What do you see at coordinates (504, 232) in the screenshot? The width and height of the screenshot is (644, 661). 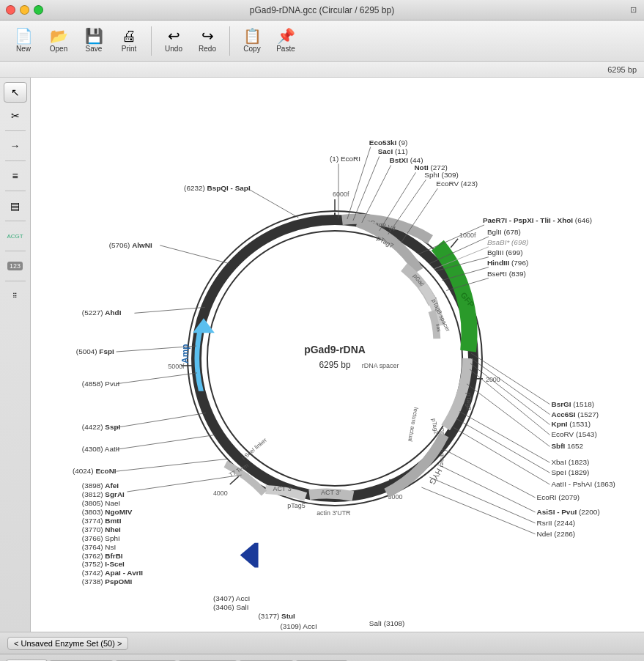 I see `svg-text: BglII (678)` at bounding box center [504, 232].